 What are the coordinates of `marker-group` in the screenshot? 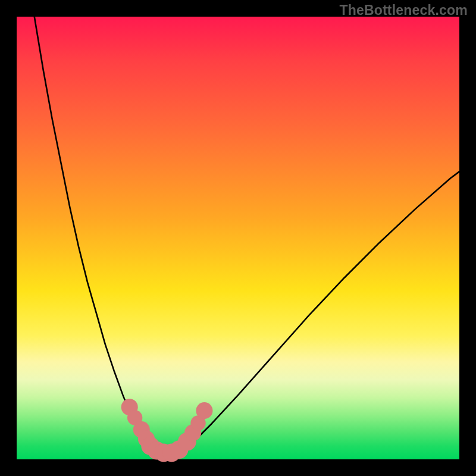 It's located at (167, 430).